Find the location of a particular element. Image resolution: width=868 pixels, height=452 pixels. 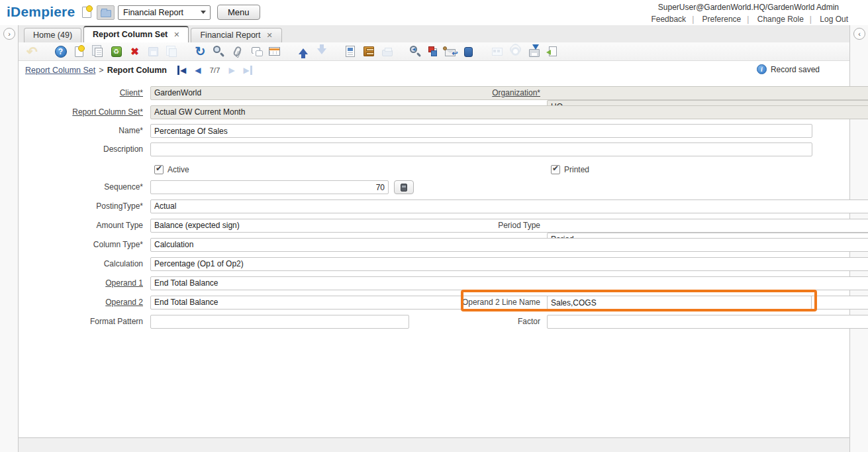

form-row: Report Column Set* Actual GW Current Mon… is located at coordinates (434, 113).